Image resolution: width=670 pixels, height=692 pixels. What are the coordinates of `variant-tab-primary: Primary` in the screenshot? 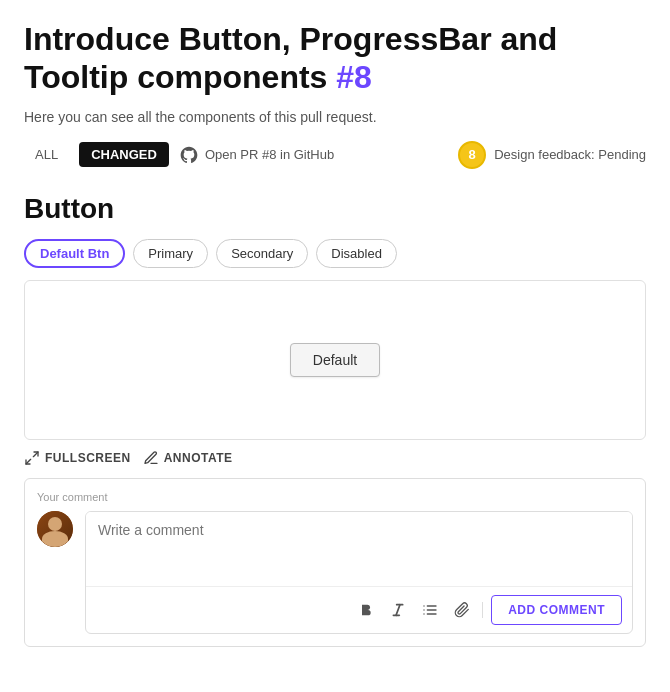 It's located at (170, 254).